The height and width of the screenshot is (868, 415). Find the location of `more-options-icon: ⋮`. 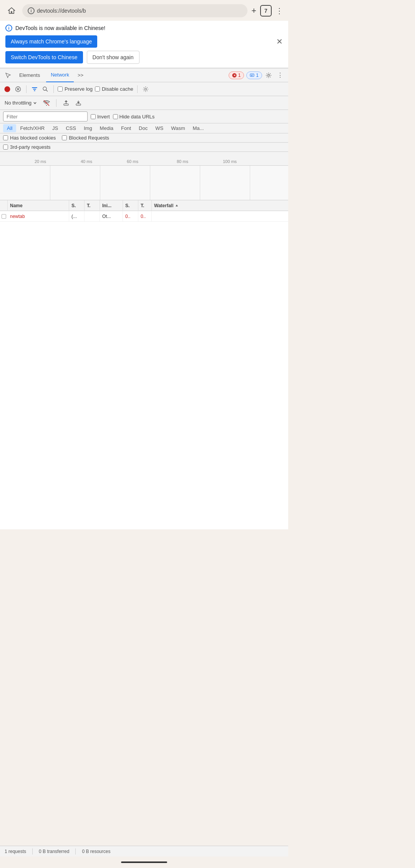

more-options-icon: ⋮ is located at coordinates (280, 75).